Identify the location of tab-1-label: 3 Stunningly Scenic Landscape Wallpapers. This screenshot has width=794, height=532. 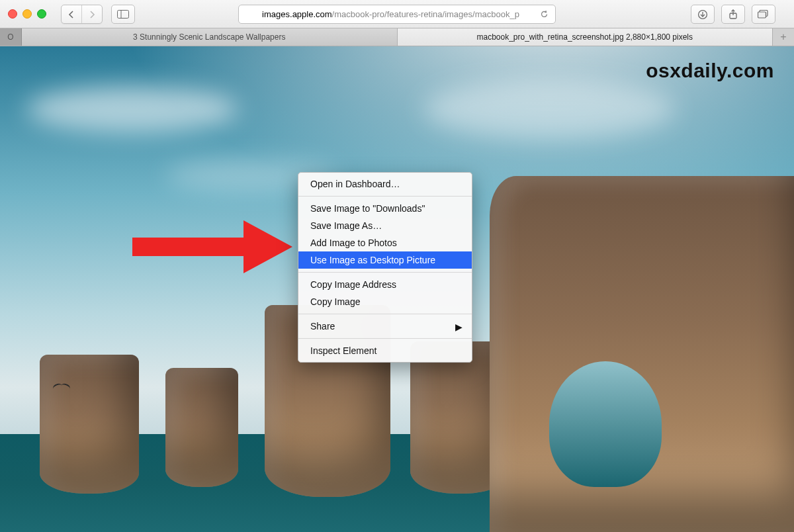
(209, 37).